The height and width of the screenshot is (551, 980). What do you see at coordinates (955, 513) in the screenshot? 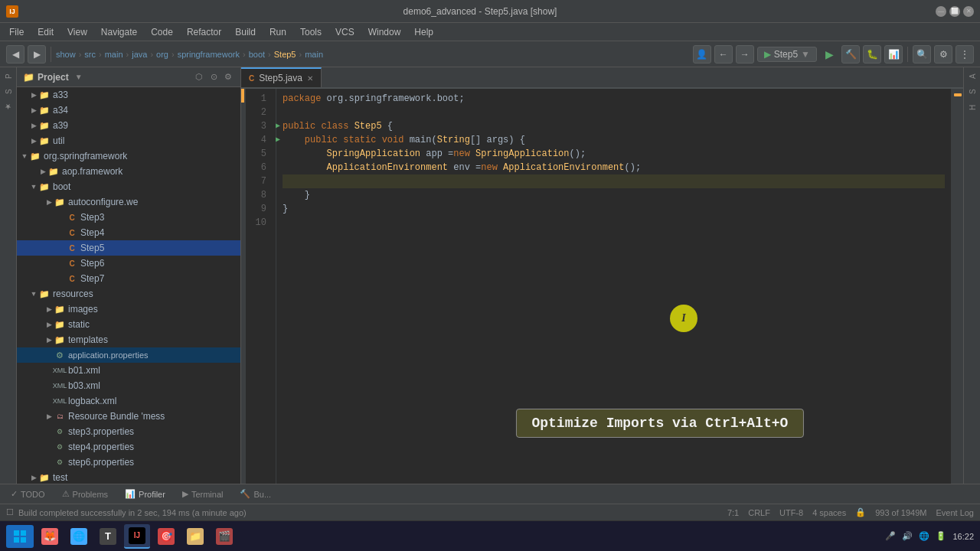
I see `event-log: Event Log` at bounding box center [955, 513].